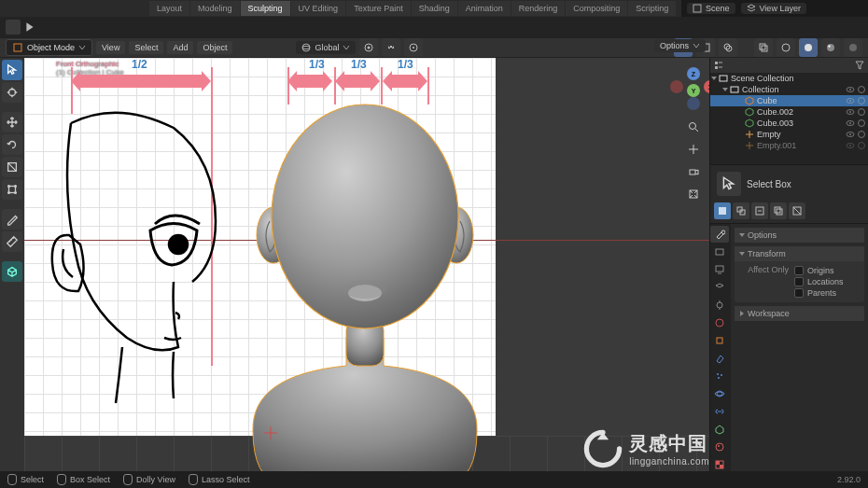  I want to click on prop-tab-data, so click(720, 429).